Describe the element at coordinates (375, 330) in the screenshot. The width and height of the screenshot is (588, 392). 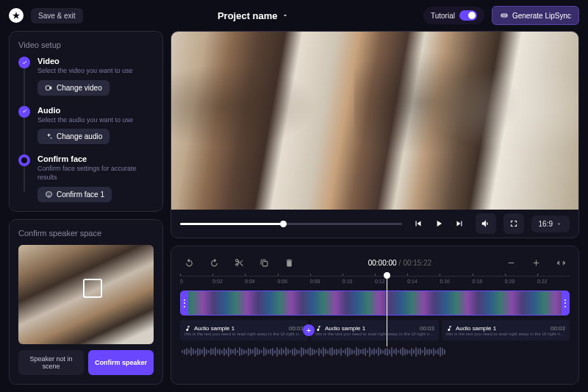
I see `audio-track: + Audio sample 100:03this is the text yo…` at that location.